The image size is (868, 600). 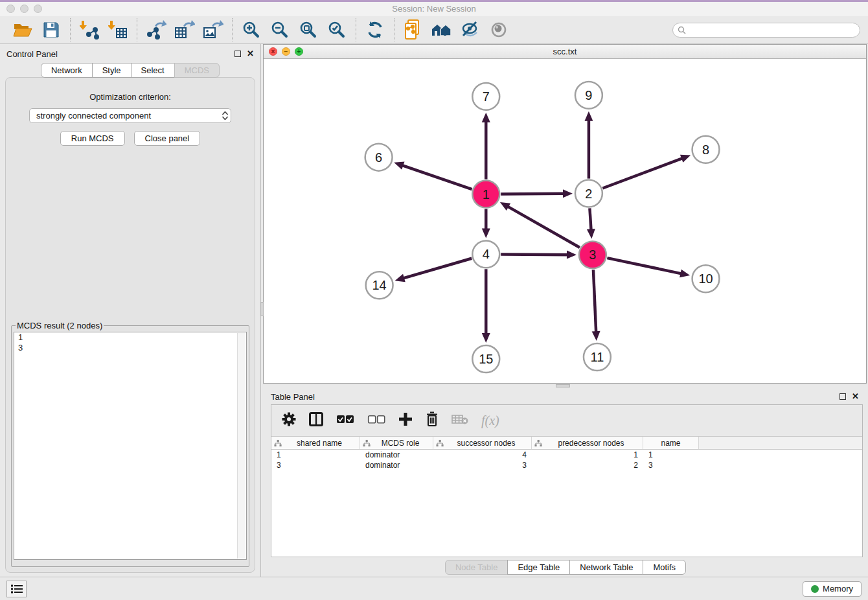 What do you see at coordinates (51, 30) in the screenshot?
I see `save-session-icon` at bounding box center [51, 30].